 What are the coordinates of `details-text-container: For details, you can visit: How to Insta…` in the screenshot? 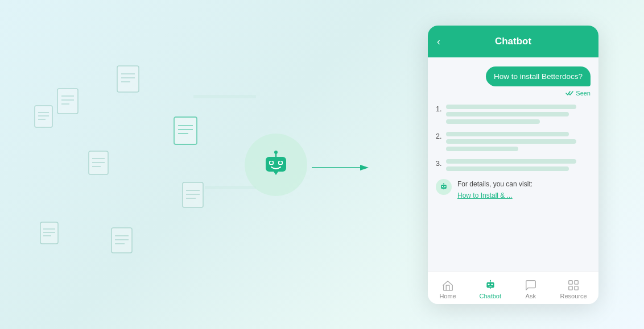 It's located at (495, 190).